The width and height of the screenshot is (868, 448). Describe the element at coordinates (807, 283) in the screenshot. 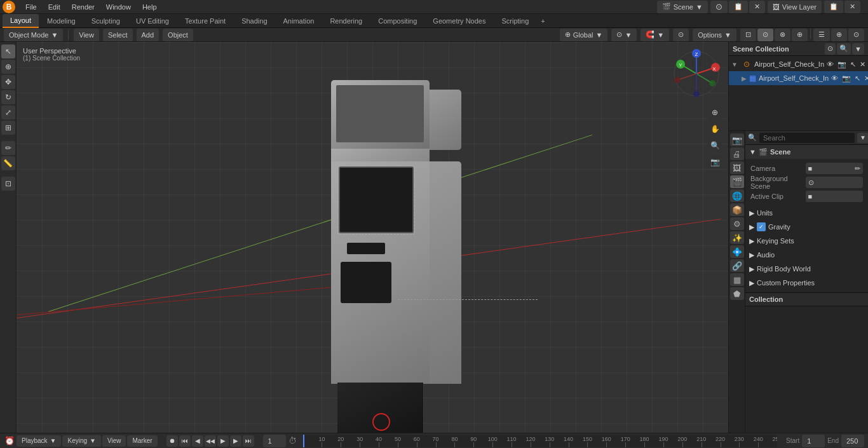

I see `custom-props-row: ▶ Custom Properties` at that location.